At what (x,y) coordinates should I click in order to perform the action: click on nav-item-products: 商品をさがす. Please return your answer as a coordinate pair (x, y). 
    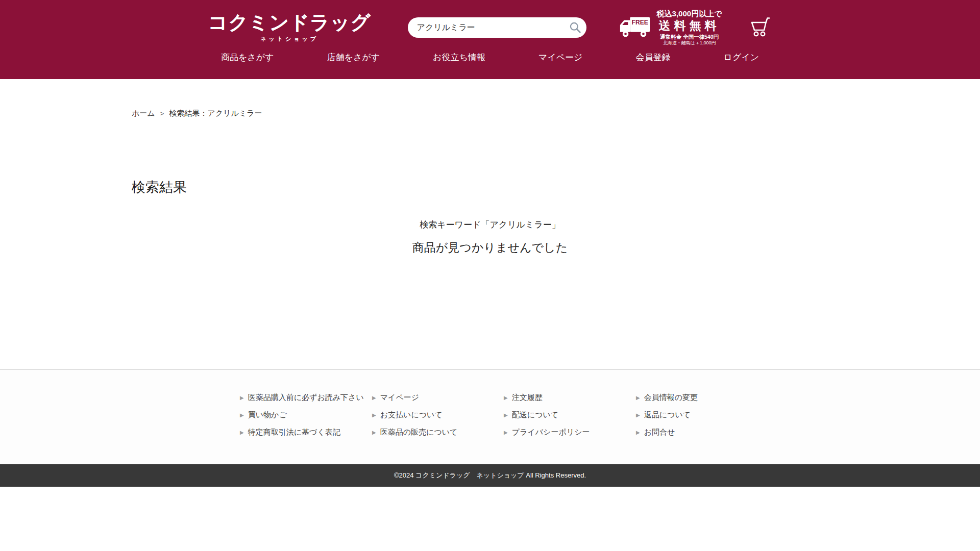
    Looking at the image, I should click on (248, 57).